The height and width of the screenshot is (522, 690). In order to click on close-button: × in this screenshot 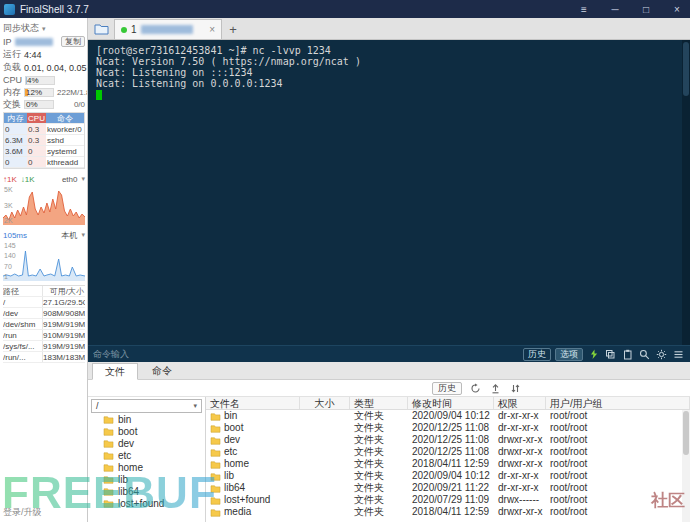, I will do `click(677, 9)`.